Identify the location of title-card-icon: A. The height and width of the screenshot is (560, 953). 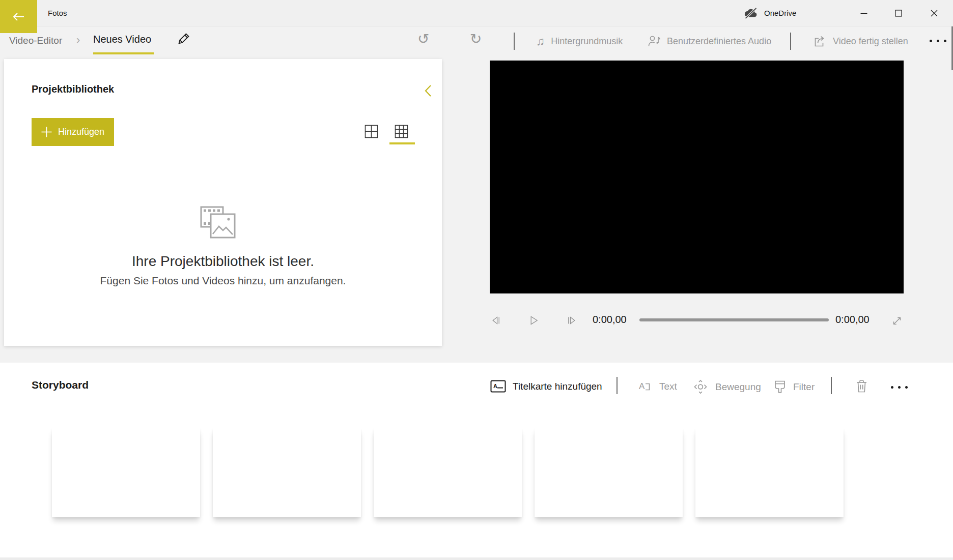
(498, 387).